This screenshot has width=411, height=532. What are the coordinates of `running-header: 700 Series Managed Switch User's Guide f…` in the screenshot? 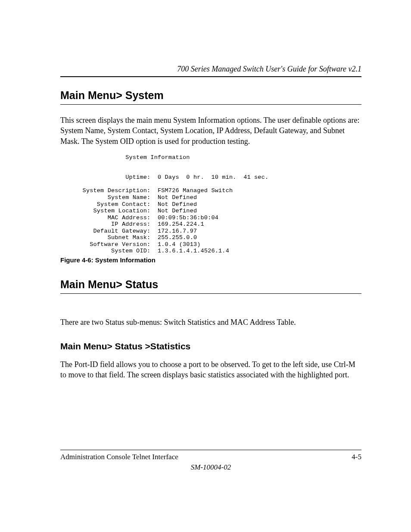 It's located at (211, 69).